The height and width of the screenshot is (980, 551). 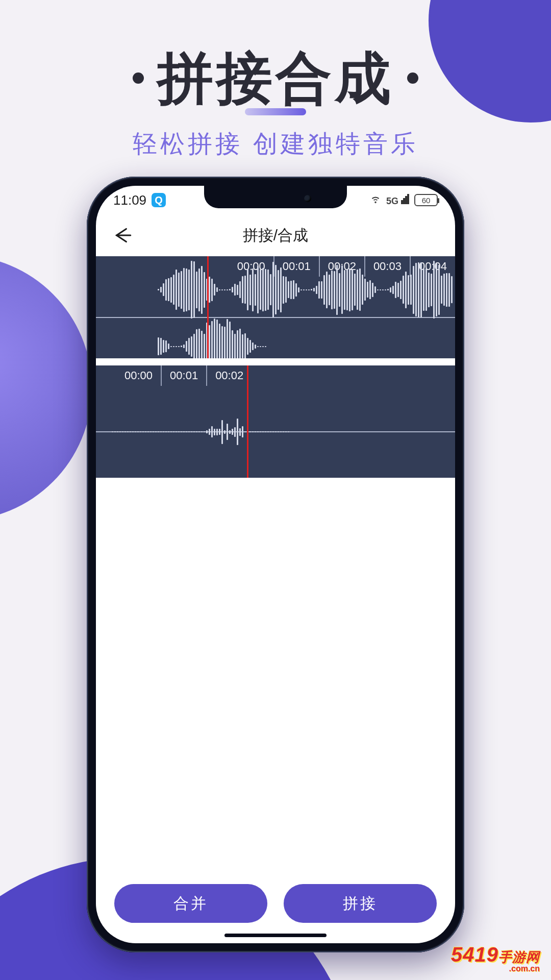 What do you see at coordinates (398, 200) in the screenshot?
I see `cell-signal-icon: 5G` at bounding box center [398, 200].